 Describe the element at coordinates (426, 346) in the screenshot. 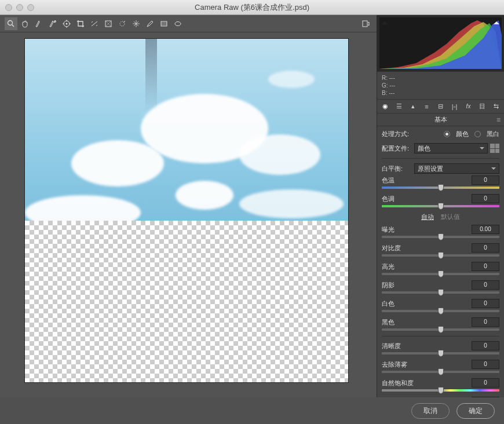

I see `clarity-label: 清晰度` at that location.